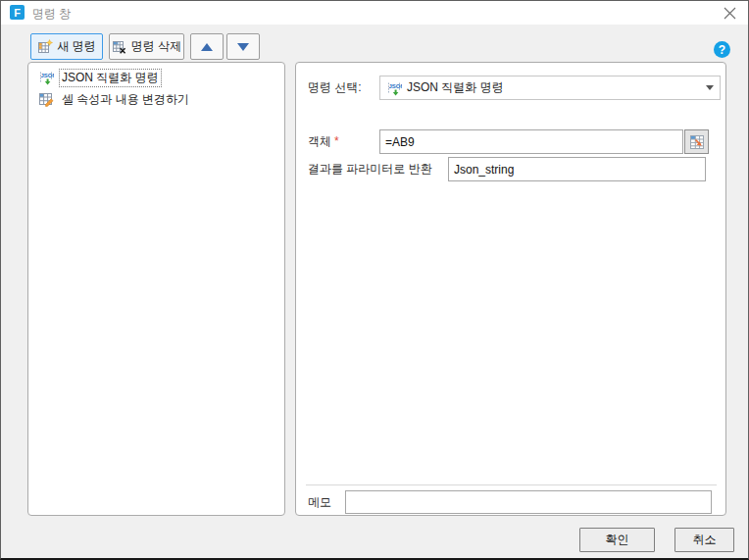 Image resolution: width=749 pixels, height=560 pixels. I want to click on list-item-label: JSON 직렬화 명령, so click(110, 78).